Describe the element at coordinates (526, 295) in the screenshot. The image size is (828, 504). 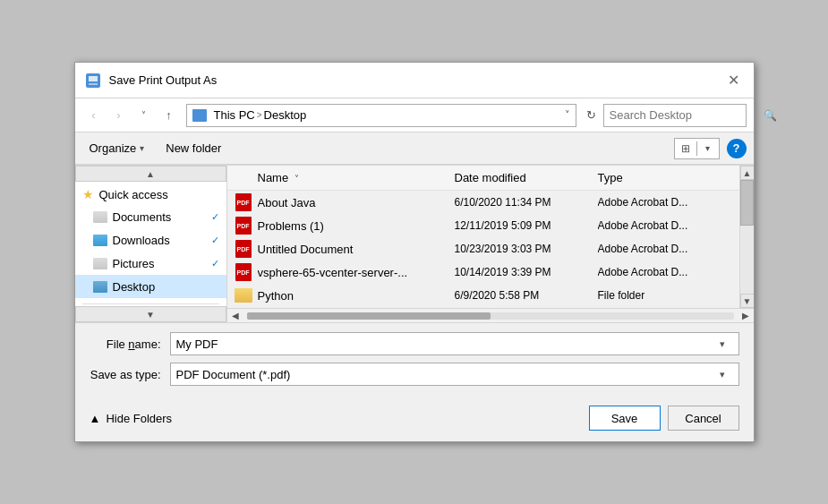
I see `file-date-4: 6/9/2020 5:58 PM` at that location.